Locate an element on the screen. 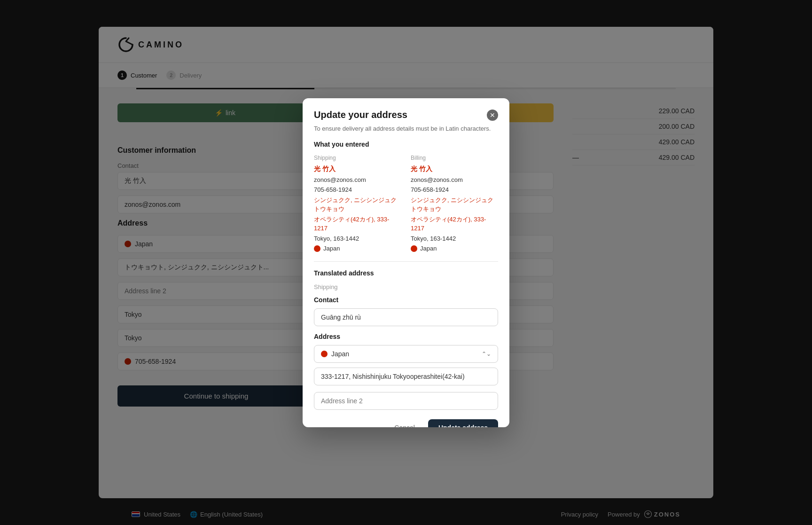 Image resolution: width=812 pixels, height=525 pixels. billing-country-flag is located at coordinates (414, 249).